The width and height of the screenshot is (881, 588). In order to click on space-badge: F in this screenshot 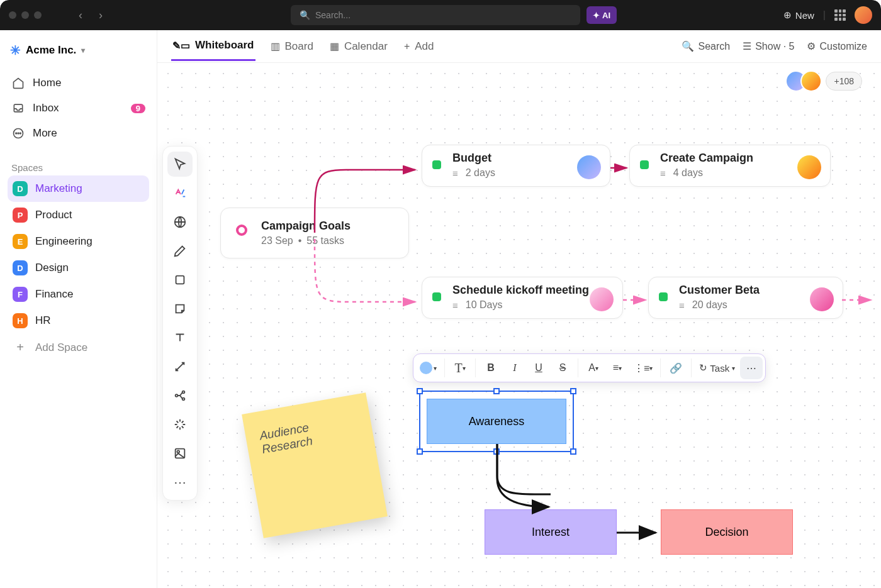, I will do `click(20, 294)`.